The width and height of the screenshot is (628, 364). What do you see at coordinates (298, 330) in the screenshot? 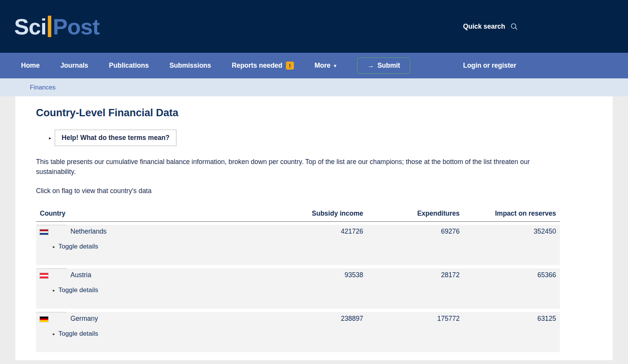
I see `country-group-germany: Germany 238897 175772 63125 ▸ Toggle det…` at bounding box center [298, 330].